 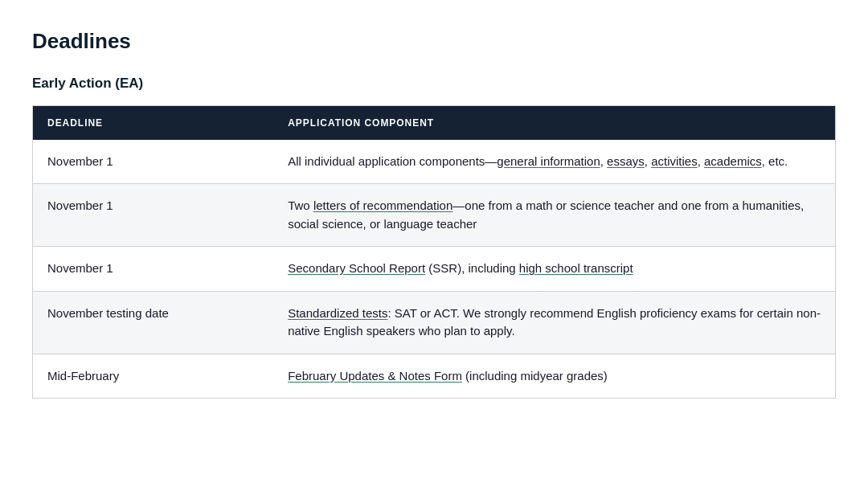 What do you see at coordinates (434, 162) in the screenshot?
I see `table-row: November 1 All individual application co…` at bounding box center [434, 162].